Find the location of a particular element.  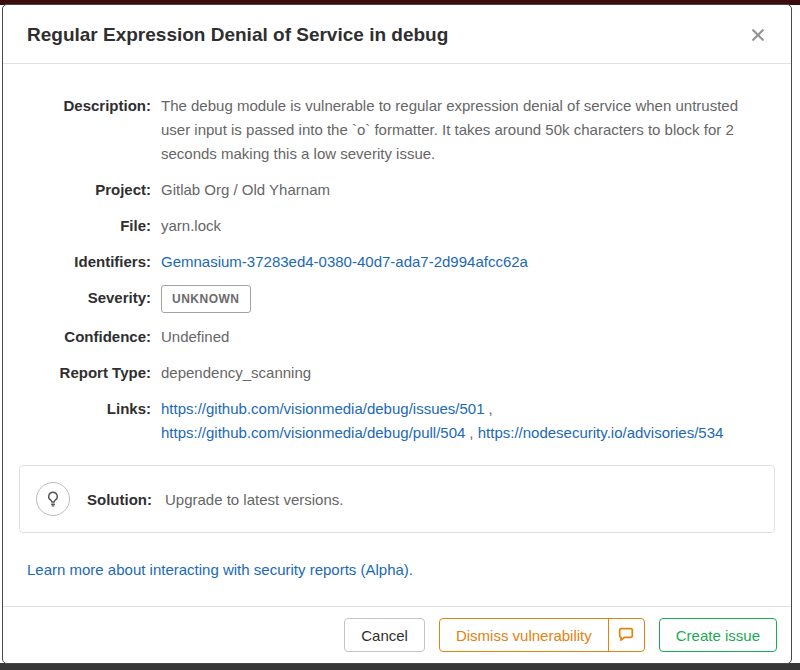

field-label: Project: is located at coordinates (89, 190).